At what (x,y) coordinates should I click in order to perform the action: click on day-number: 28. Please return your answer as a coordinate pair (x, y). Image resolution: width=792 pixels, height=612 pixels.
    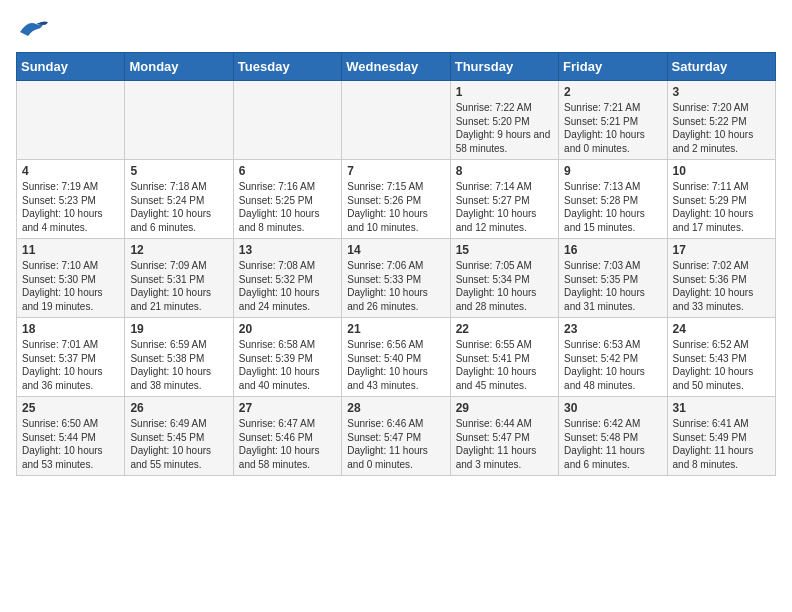
    Looking at the image, I should click on (396, 408).